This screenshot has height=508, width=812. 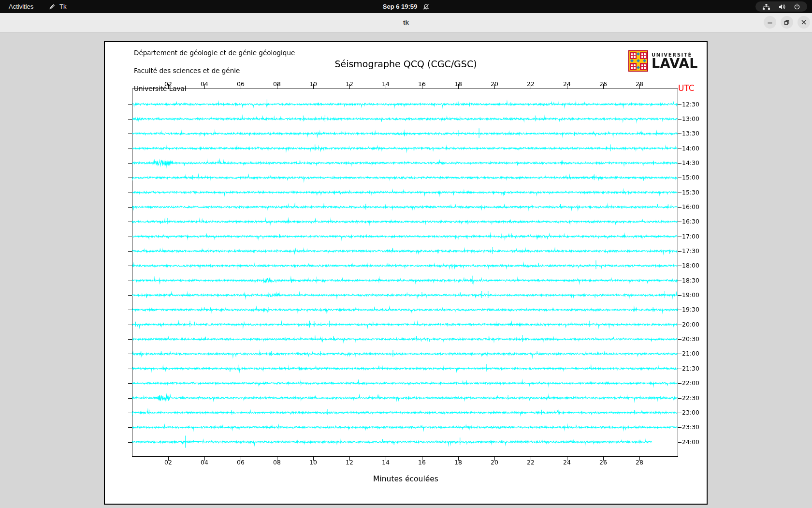 What do you see at coordinates (57, 7) in the screenshot?
I see `app-indicator-tk: Tk` at bounding box center [57, 7].